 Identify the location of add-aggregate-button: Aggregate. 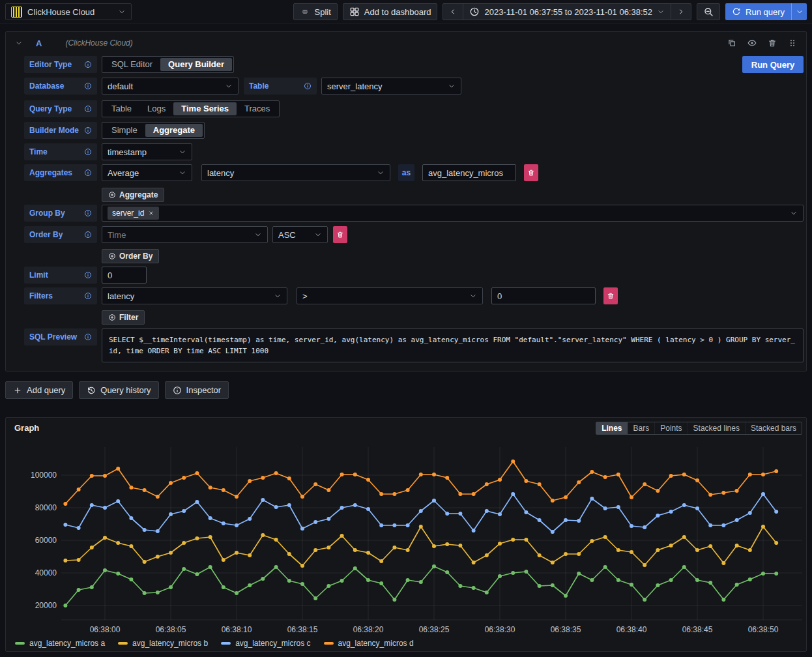
(133, 195).